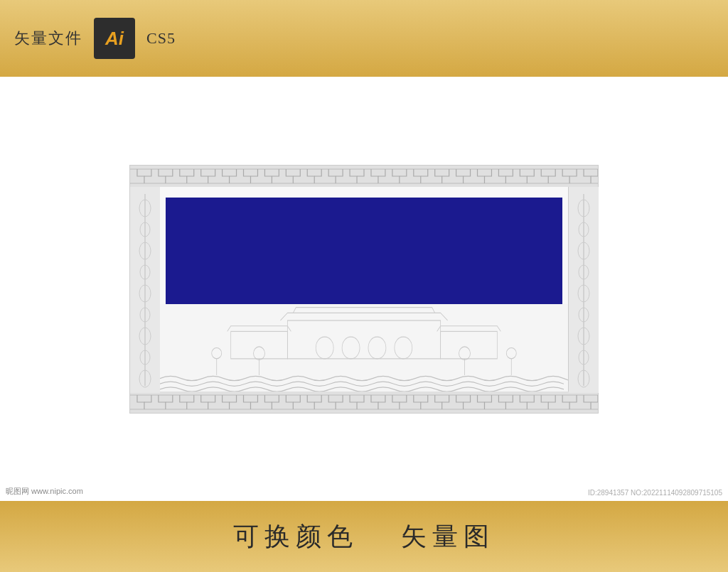  Describe the element at coordinates (296, 537) in the screenshot. I see `footer-text-left: 可换颜色` at that location.